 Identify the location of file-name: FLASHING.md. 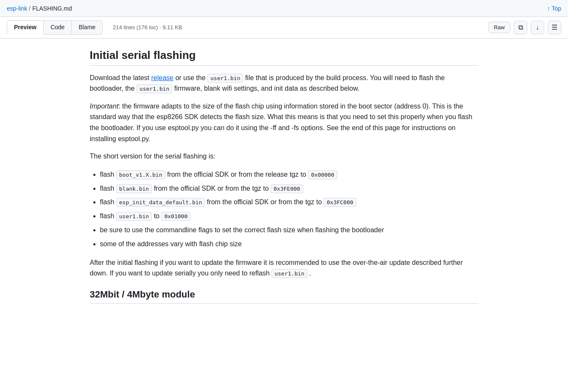
(52, 8).